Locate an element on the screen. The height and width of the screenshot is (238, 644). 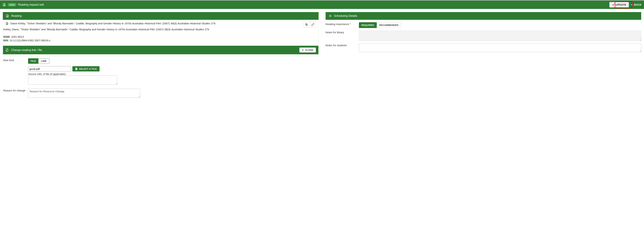
source-url-input is located at coordinates (73, 80).